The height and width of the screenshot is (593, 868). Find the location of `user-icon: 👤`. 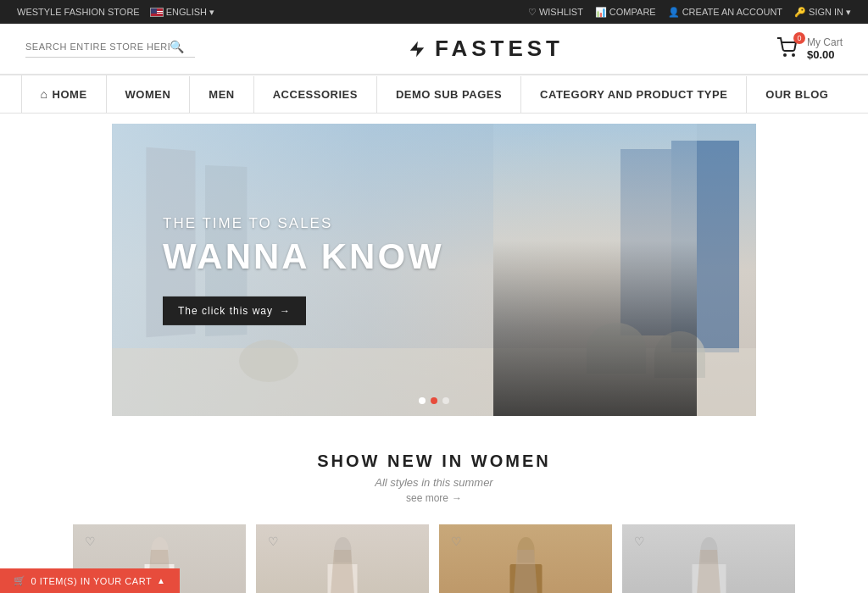

user-icon: 👤 is located at coordinates (674, 12).